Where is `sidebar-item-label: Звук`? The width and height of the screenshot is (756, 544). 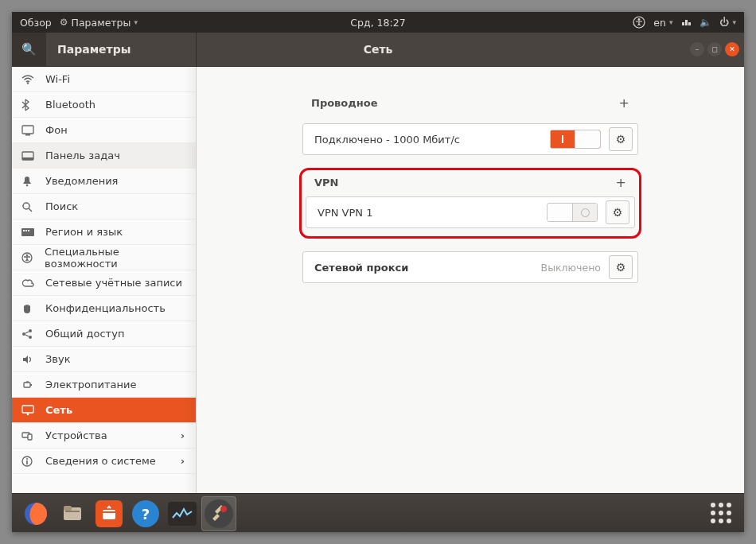
sidebar-item-label: Звук is located at coordinates (58, 359).